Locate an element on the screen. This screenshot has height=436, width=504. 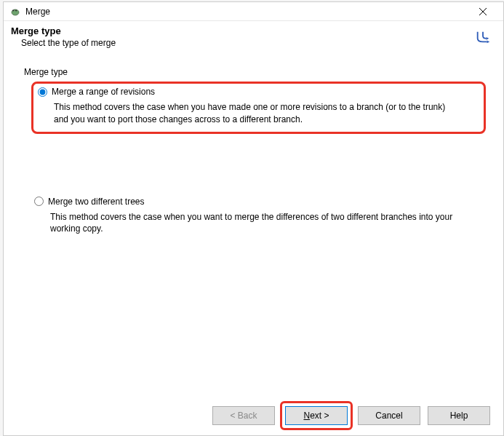
button-bar: < Back Next > Cancel Help is located at coordinates (253, 417).